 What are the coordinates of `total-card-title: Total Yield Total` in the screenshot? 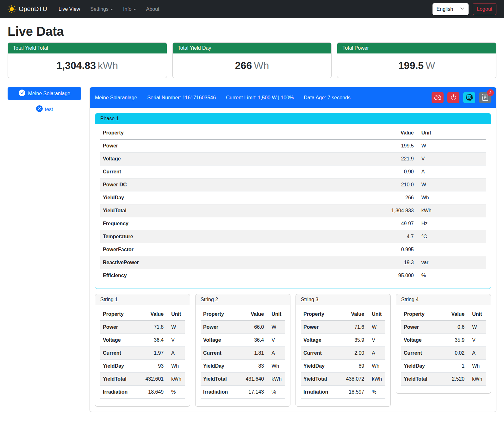 It's located at (87, 48).